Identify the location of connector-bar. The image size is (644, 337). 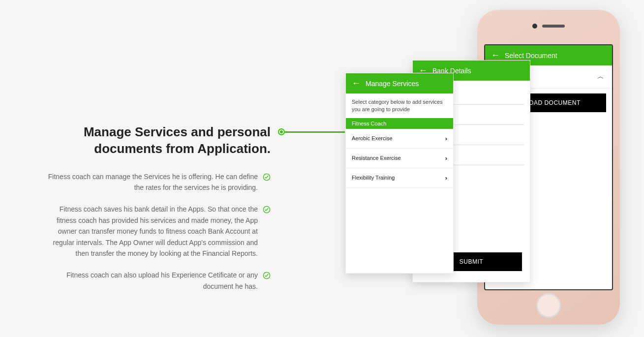
(315, 132).